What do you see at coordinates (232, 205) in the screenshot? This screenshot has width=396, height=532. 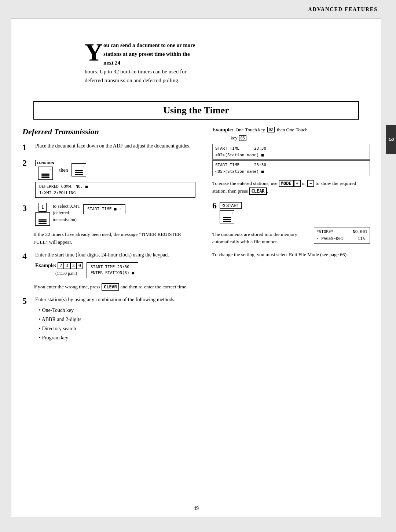 I see `start-label: START` at bounding box center [232, 205].